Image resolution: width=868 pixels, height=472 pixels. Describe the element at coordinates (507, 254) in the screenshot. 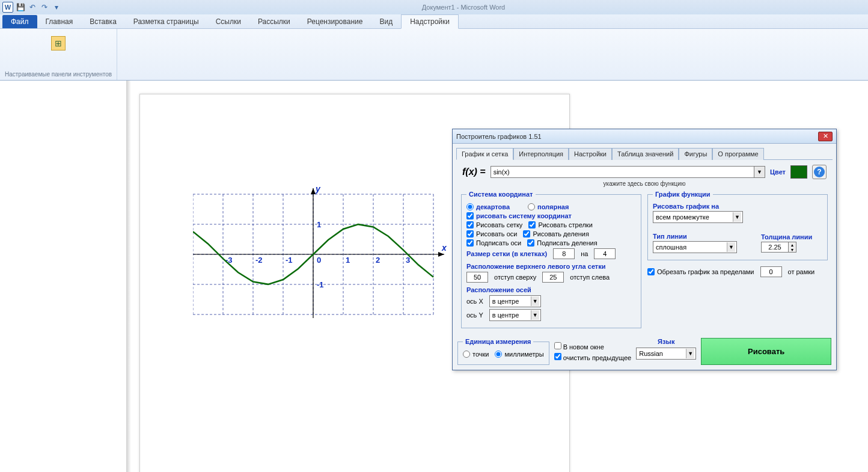

I see `grid-size-label: Размер сетки (в клетках)` at that location.